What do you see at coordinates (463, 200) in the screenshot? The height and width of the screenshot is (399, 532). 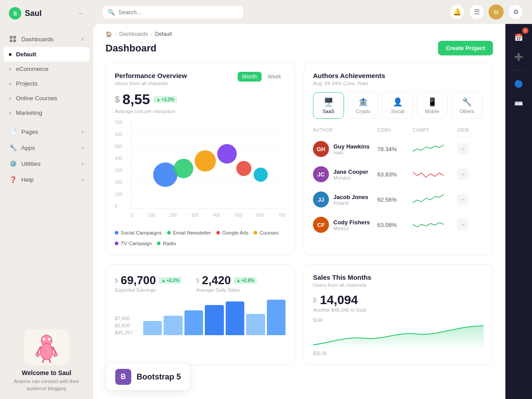 I see `view-btn-3: →` at bounding box center [463, 200].